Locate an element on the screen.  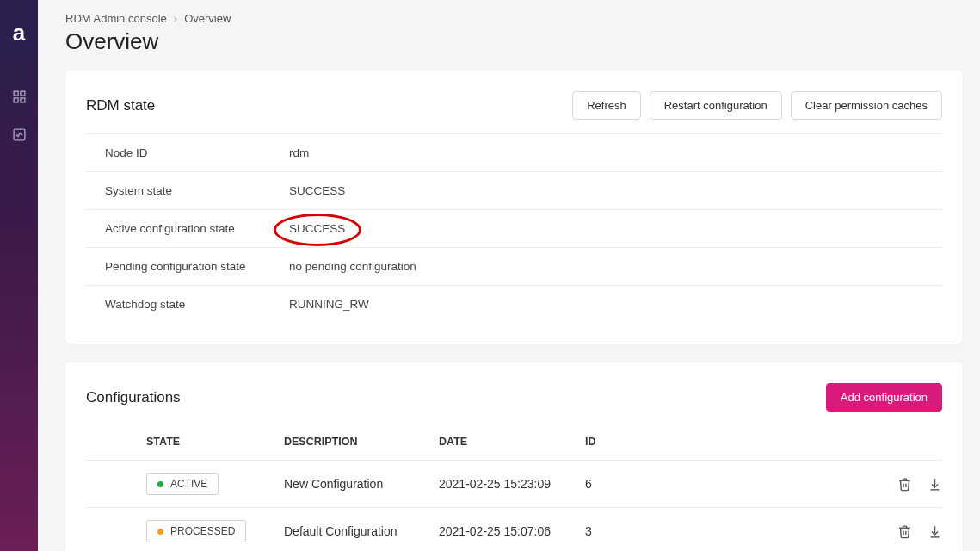
state-card-title: RDM state is located at coordinates (120, 106).